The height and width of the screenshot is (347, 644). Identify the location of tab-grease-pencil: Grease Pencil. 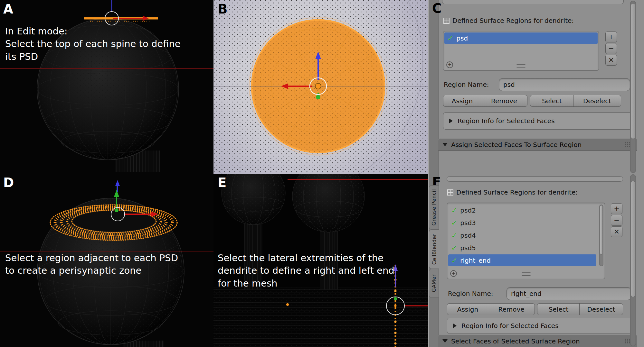
(434, 207).